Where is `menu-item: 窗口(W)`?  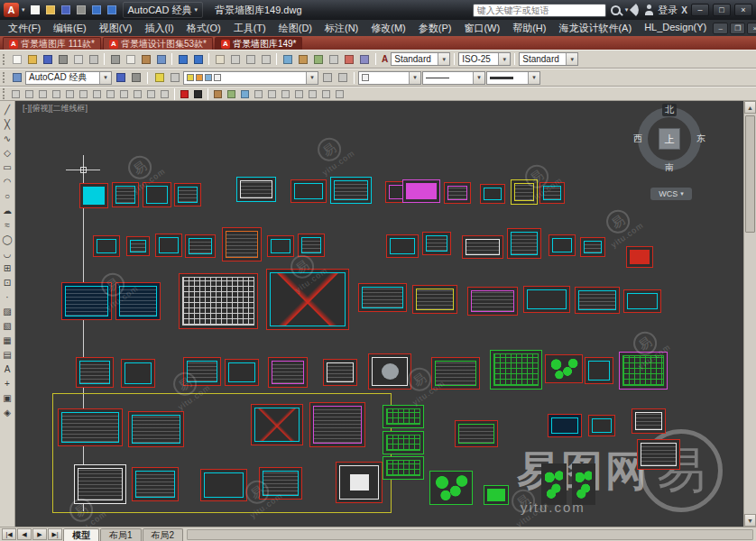 menu-item: 窗口(W) is located at coordinates (482, 29).